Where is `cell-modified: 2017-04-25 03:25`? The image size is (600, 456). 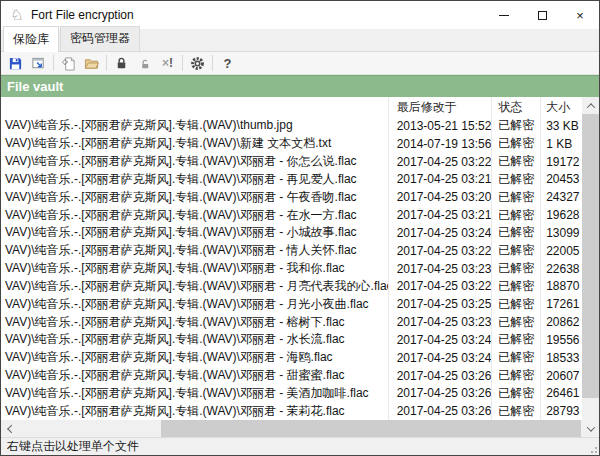
cell-modified: 2017-04-25 03:25 is located at coordinates (440, 304).